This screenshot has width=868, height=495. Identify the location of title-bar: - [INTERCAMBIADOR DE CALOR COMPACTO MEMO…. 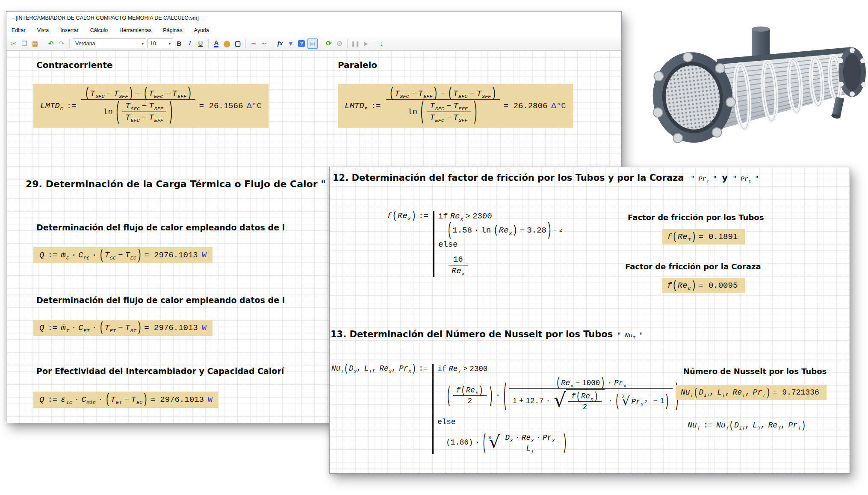
(314, 18).